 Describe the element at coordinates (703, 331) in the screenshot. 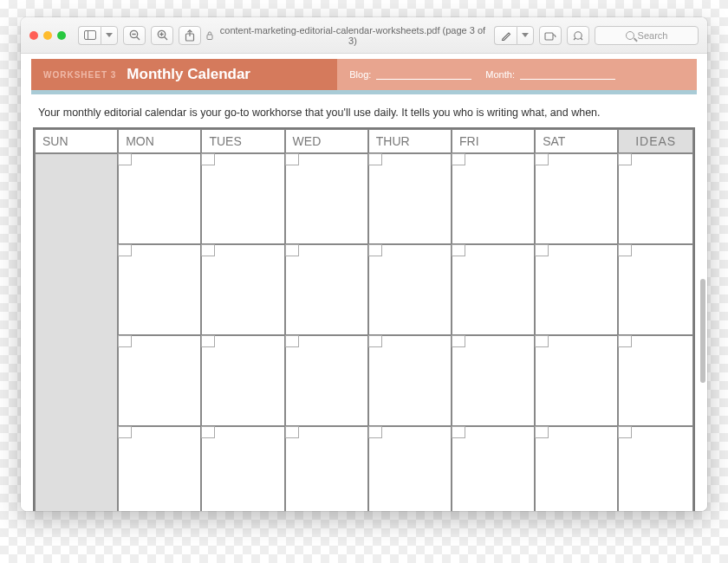

I see `vertical-scrollbar` at that location.